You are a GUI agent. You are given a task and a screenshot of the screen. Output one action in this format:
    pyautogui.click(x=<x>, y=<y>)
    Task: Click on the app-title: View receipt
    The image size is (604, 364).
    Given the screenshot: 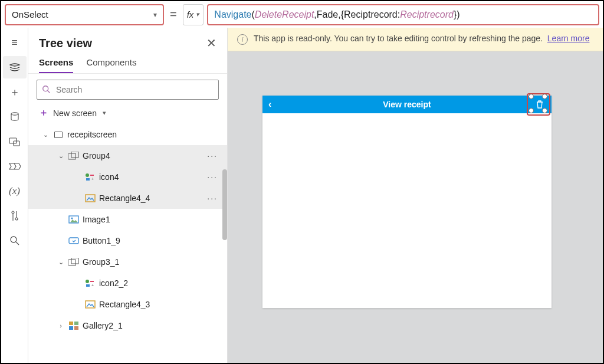 What is the action you would take?
    pyautogui.click(x=407, y=104)
    